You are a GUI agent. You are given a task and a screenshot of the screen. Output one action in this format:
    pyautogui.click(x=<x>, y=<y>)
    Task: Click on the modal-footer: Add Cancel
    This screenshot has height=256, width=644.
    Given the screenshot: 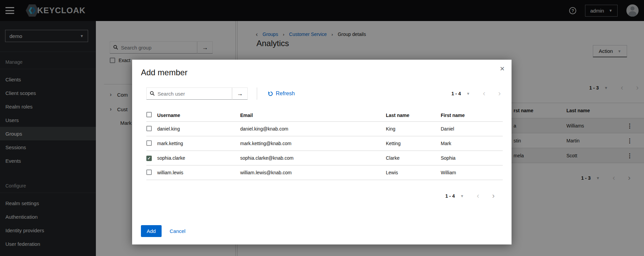 What is the action you would take?
    pyautogui.click(x=163, y=231)
    